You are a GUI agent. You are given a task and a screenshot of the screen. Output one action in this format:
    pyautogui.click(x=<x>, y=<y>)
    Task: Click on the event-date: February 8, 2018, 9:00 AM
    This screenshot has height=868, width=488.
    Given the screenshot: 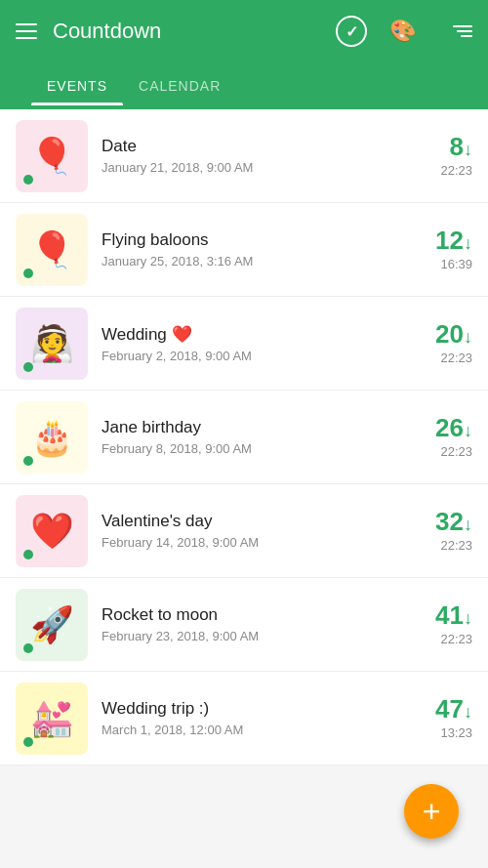 What is the action you would take?
    pyautogui.click(x=256, y=449)
    